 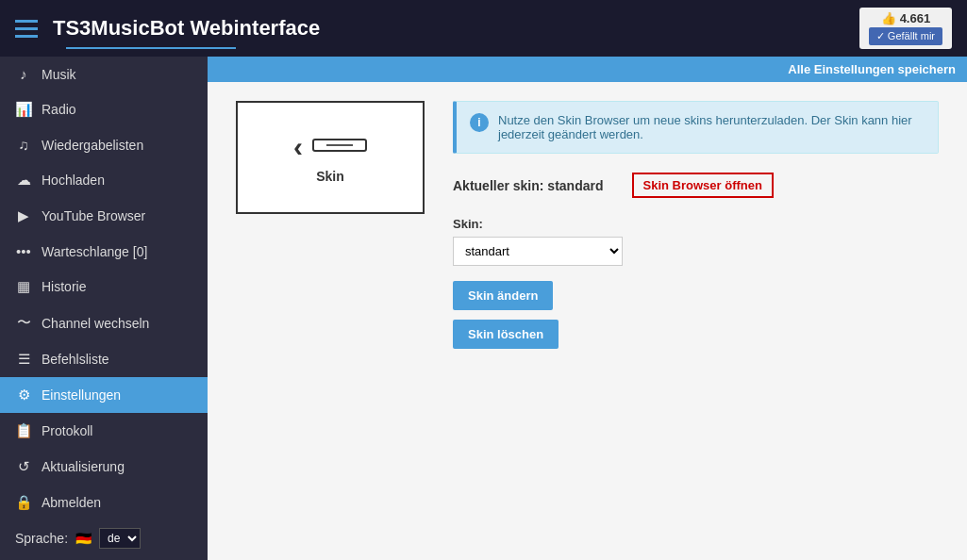 I want to click on sidebar-label-youtube: YouTube Browser, so click(x=93, y=216).